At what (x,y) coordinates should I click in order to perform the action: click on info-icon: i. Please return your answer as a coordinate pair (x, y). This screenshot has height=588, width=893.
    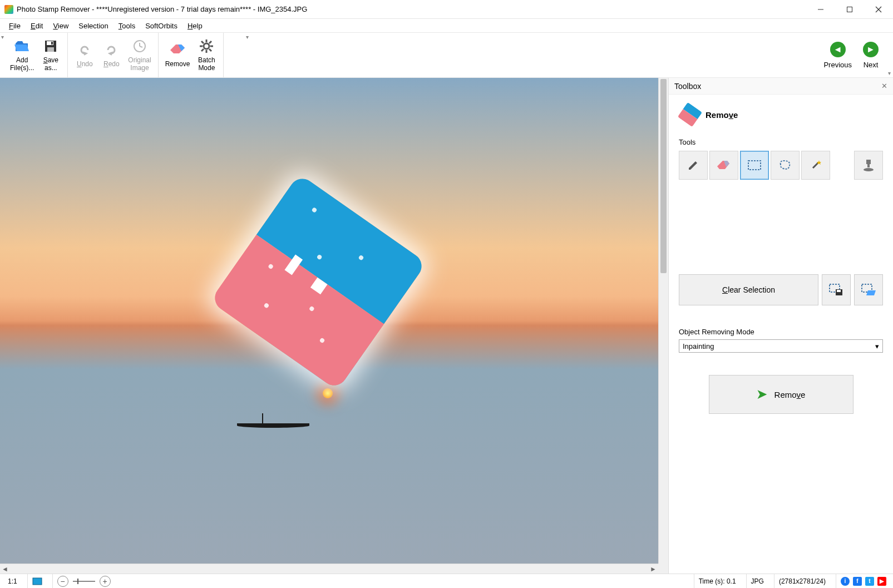
    Looking at the image, I should click on (845, 581).